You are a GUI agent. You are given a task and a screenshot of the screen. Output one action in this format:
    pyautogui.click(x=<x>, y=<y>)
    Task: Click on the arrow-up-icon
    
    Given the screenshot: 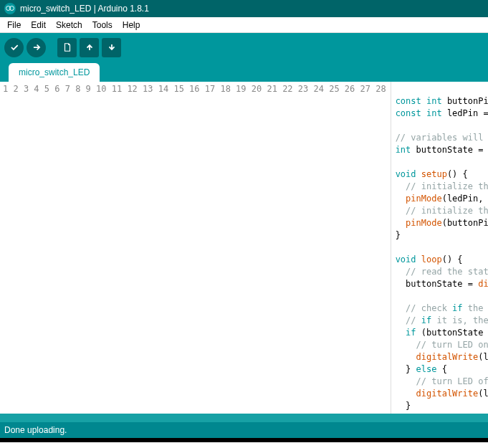 What is the action you would take?
    pyautogui.click(x=90, y=47)
    